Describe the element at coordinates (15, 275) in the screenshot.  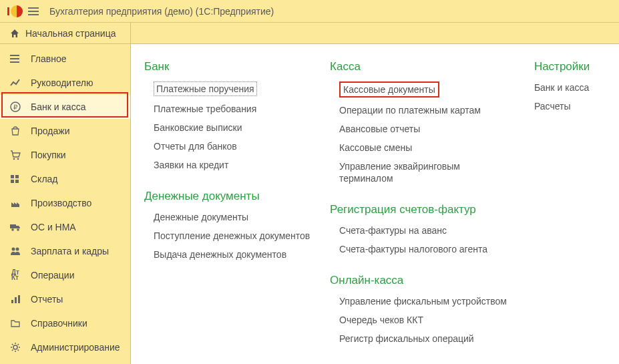
I see `dtkt-icon: ДтКт` at that location.